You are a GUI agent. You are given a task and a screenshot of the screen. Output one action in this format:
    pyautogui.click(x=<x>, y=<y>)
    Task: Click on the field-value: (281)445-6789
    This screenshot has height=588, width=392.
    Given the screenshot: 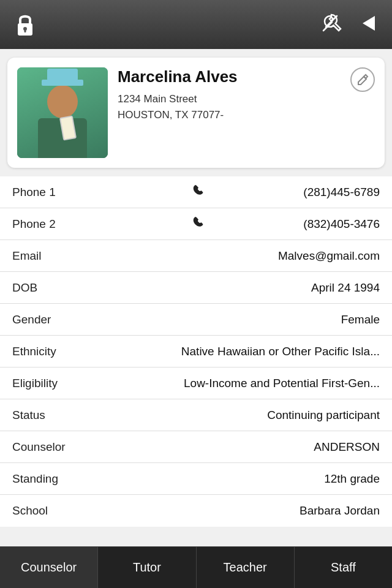 What is the action you would take?
    pyautogui.click(x=342, y=192)
    